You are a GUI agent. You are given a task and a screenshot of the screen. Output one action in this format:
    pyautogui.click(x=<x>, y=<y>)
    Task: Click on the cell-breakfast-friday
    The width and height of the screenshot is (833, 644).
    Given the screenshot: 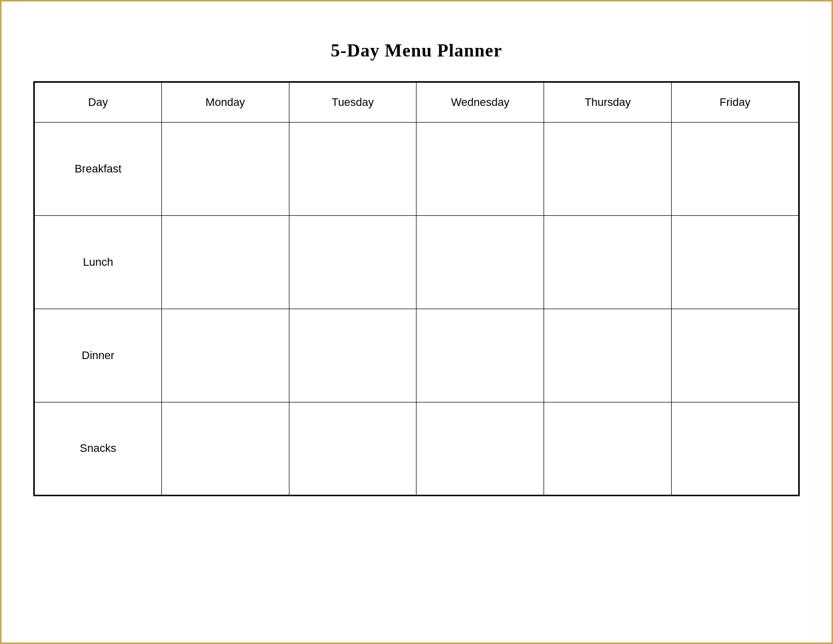 What is the action you would take?
    pyautogui.click(x=735, y=168)
    